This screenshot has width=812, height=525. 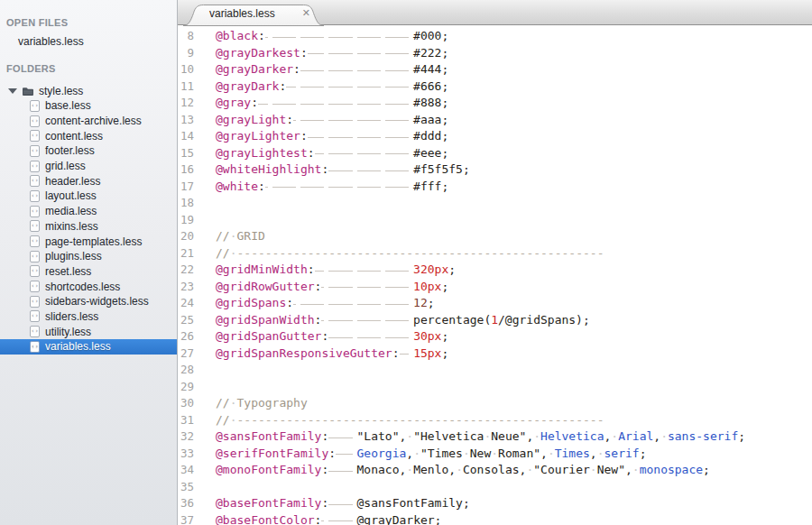 I want to click on code-line: 13@grayLight:#aaa;, so click(x=494, y=121).